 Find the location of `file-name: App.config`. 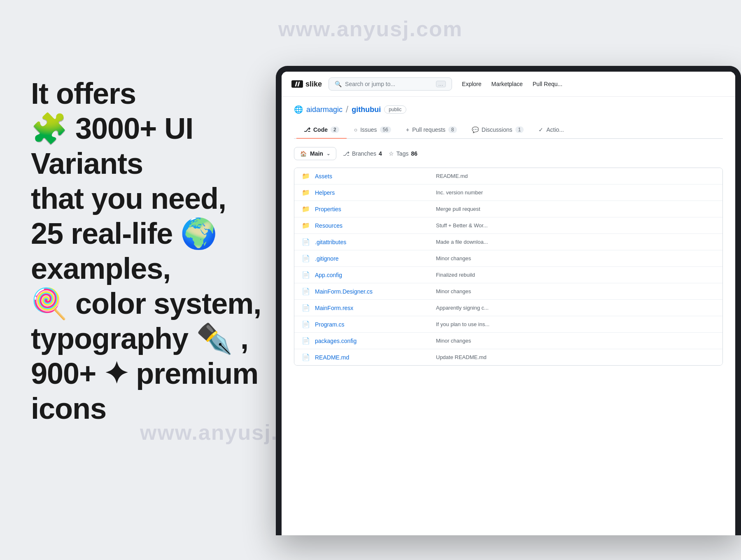

file-name: App.config is located at coordinates (373, 275).